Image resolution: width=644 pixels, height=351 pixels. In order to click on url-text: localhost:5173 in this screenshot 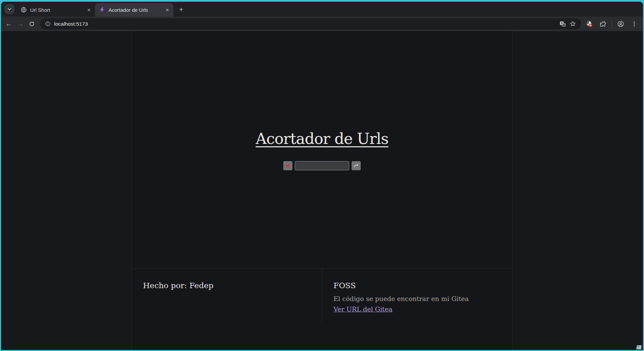, I will do `click(71, 24)`.